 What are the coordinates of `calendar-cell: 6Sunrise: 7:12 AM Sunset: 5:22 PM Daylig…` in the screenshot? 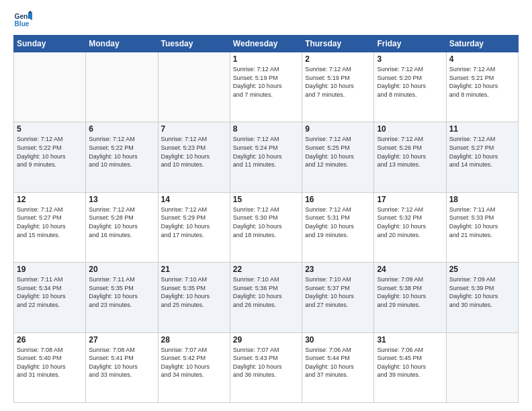 It's located at (122, 157).